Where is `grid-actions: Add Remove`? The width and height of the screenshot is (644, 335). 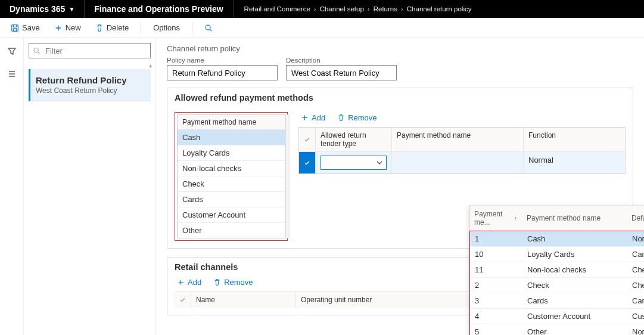 grid-actions: Add Remove is located at coordinates (462, 118).